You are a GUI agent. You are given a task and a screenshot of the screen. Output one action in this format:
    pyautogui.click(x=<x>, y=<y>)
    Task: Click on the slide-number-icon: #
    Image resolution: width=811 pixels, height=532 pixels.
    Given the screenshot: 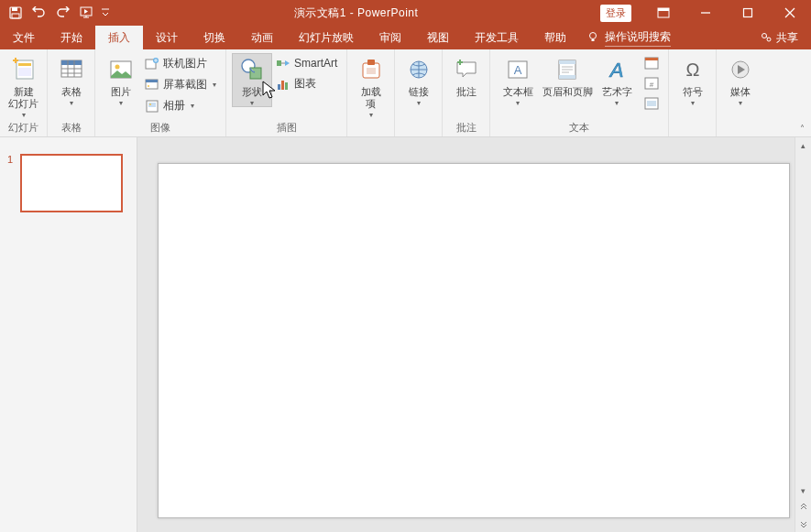 What is the action you would take?
    pyautogui.click(x=652, y=83)
    